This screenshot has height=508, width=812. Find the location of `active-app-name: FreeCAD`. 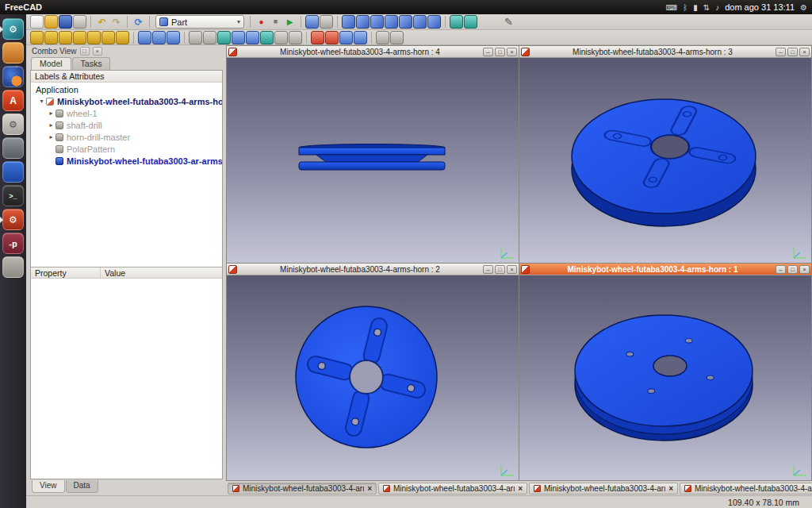

active-app-name: FreeCAD is located at coordinates (24, 7).